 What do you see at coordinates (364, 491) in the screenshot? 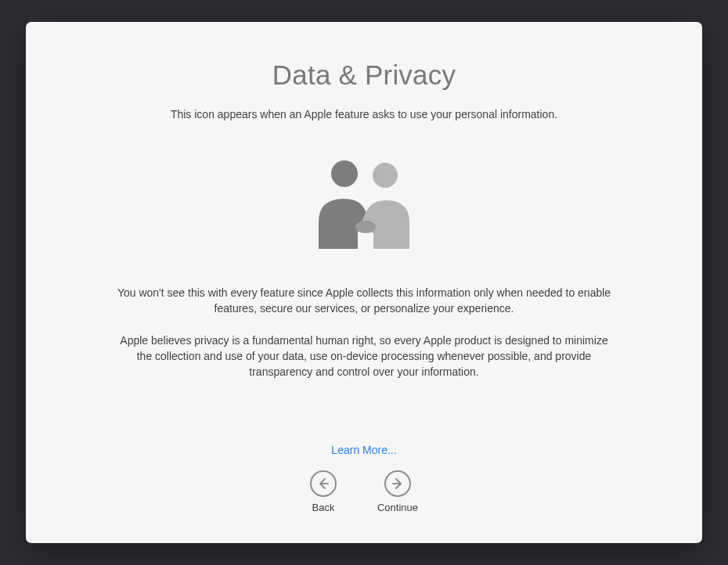
I see `navigation-row: Back Continue` at bounding box center [364, 491].